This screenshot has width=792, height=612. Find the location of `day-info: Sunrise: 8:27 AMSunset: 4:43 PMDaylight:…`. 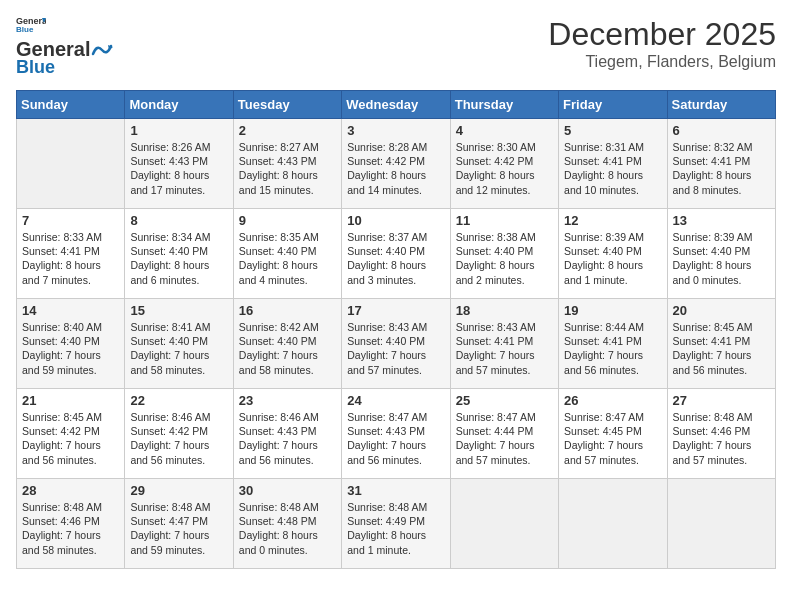

day-info: Sunrise: 8:27 AMSunset: 4:43 PMDaylight:… is located at coordinates (288, 168).